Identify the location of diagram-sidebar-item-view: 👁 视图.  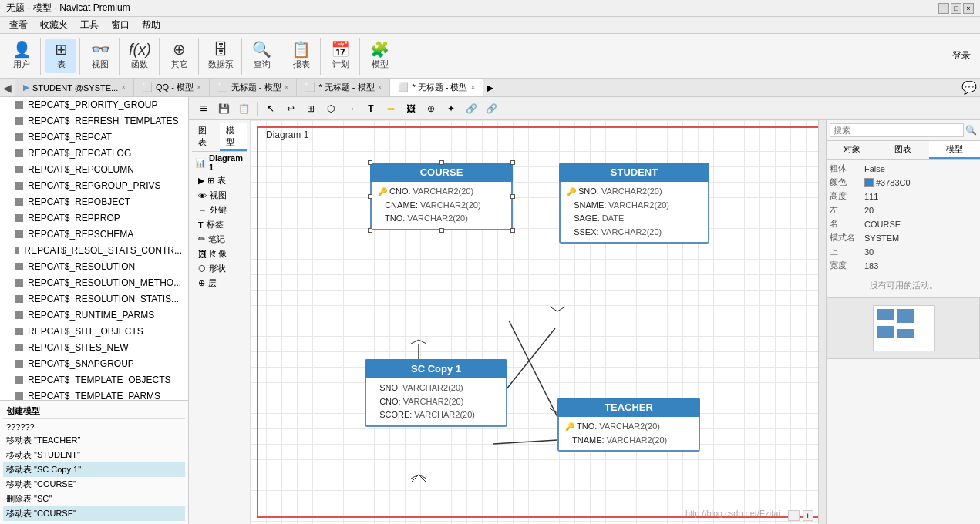
(219, 196).